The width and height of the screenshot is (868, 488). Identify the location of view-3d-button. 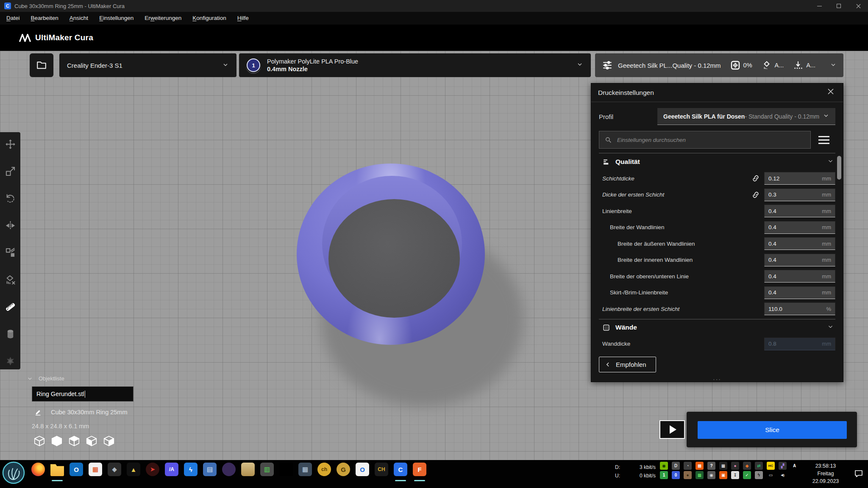
(39, 441).